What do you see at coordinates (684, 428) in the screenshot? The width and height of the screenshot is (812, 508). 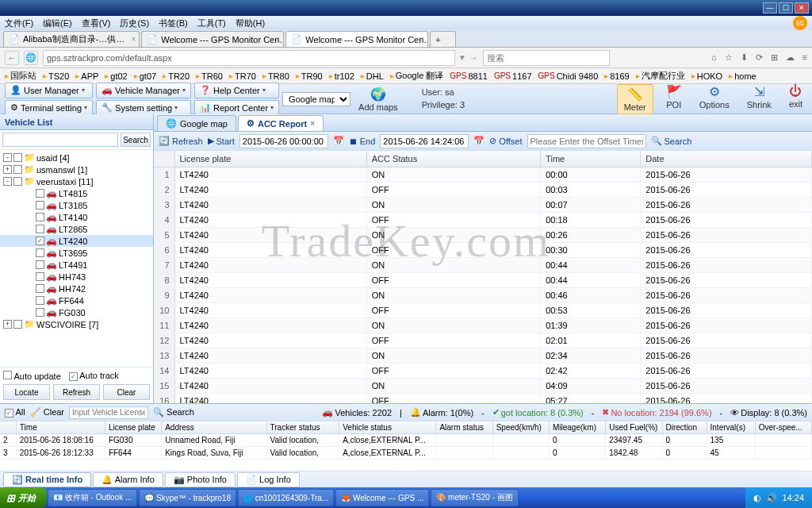 I see `column-header: Direction` at bounding box center [684, 428].